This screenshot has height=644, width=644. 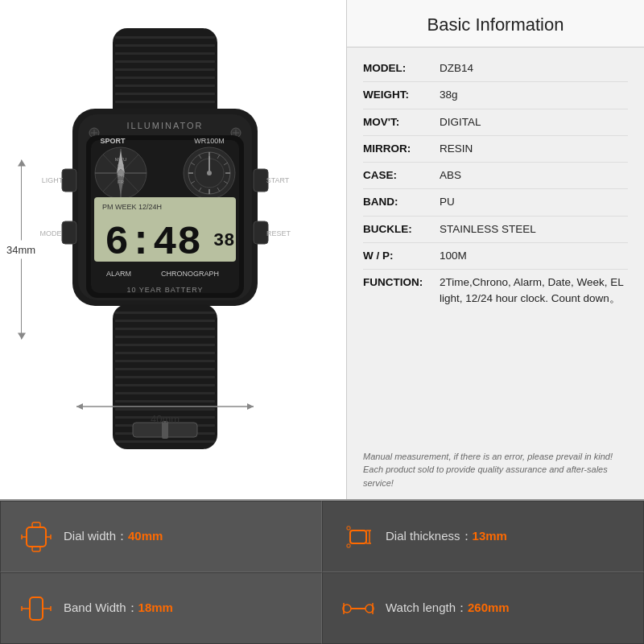 What do you see at coordinates (496, 203) in the screenshot?
I see `info-row: BAND:PU` at bounding box center [496, 203].